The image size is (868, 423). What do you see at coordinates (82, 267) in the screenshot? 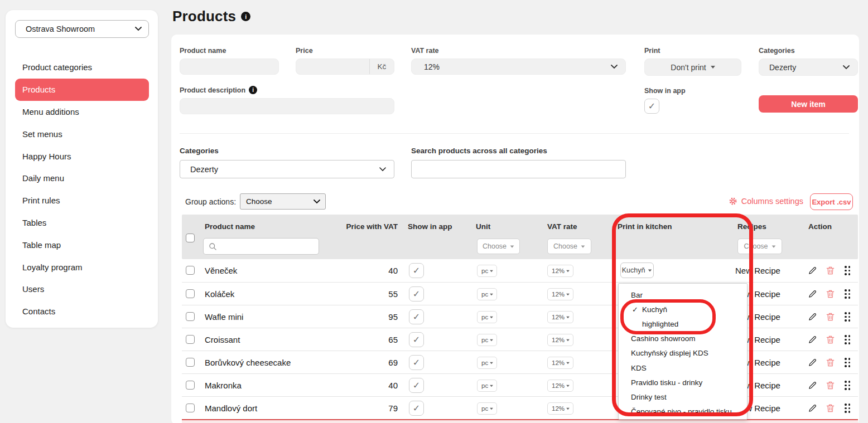
I see `sidebar-item-loyalty-program: Loyalty program` at bounding box center [82, 267].